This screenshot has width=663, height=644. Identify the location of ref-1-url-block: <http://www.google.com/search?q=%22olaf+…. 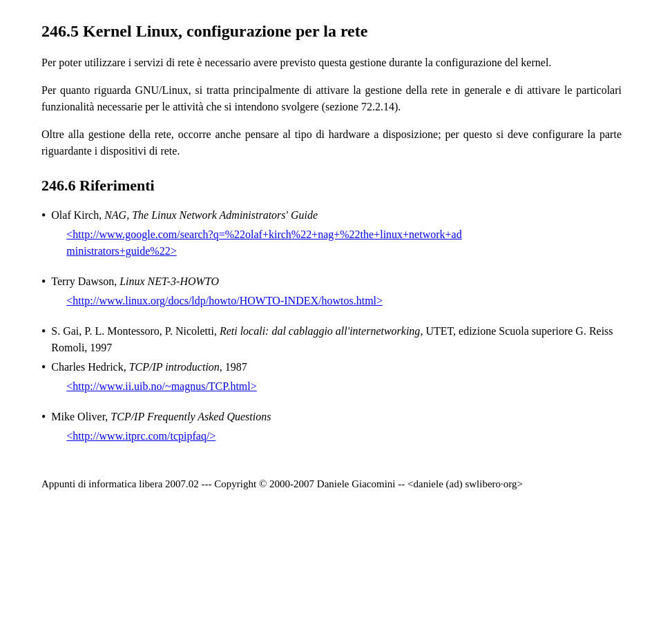
(344, 243).